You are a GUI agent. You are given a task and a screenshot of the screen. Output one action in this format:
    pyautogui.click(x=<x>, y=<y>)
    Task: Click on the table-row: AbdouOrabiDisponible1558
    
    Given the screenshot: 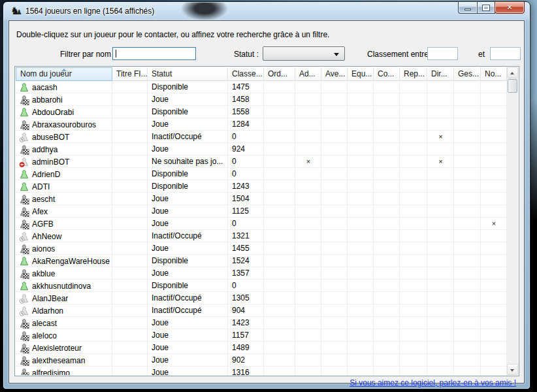 What is the action you would take?
    pyautogui.click(x=261, y=112)
    